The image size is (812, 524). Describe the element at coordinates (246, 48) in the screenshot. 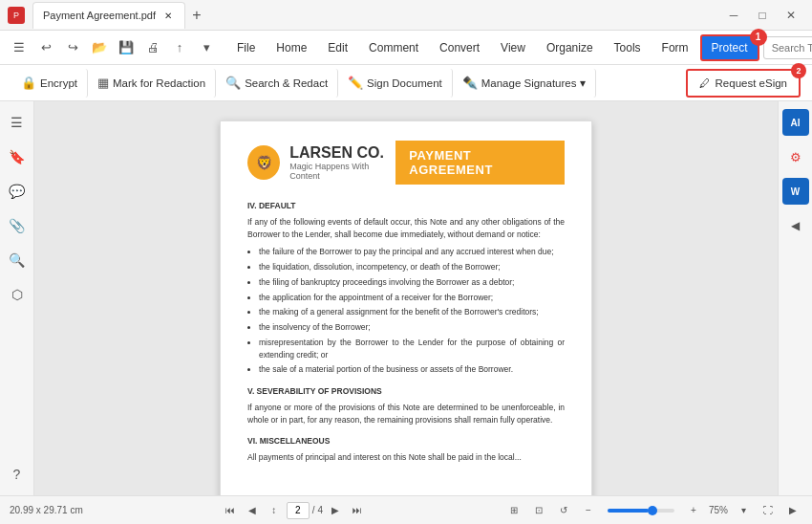

I see `menu-file: File` at that location.